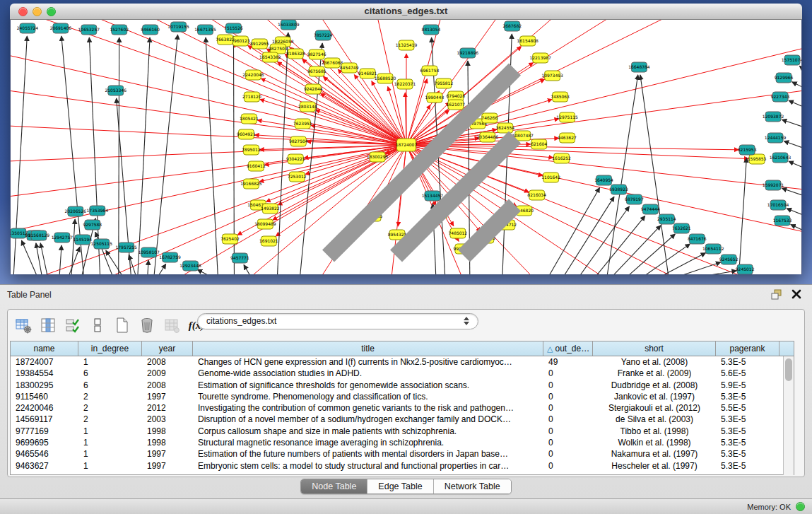 The height and width of the screenshot is (514, 812). Describe the element at coordinates (368, 362) in the screenshot. I see `table-cell: Changes of HCN gene expression and I(f) …` at that location.